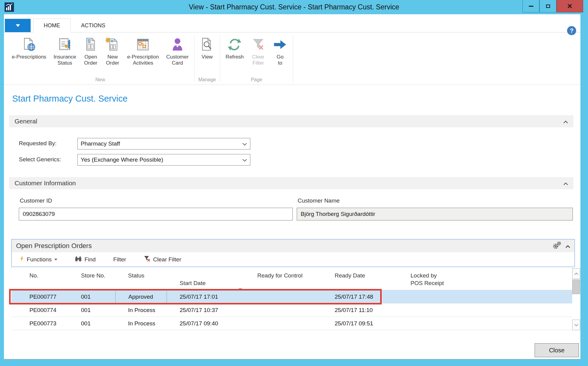 Image resolution: width=588 pixels, height=366 pixels. What do you see at coordinates (531, 6) in the screenshot?
I see `minimize-button` at bounding box center [531, 6].